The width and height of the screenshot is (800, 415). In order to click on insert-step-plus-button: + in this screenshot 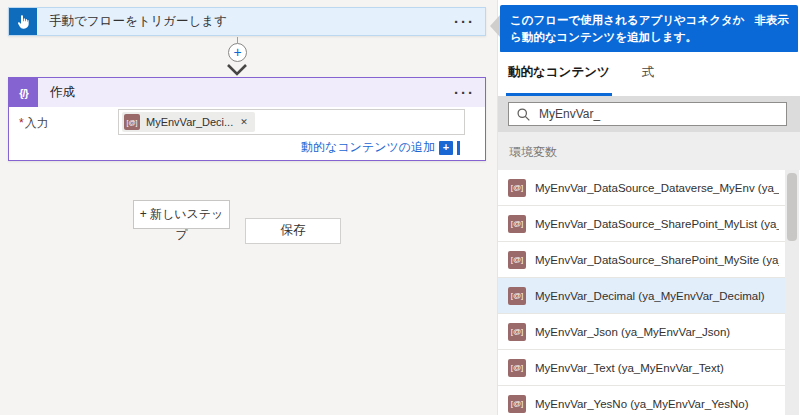, I will do `click(238, 52)`.